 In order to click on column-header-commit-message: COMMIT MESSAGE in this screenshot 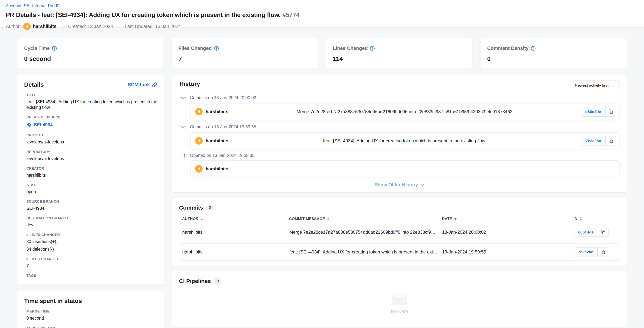, I will do `click(366, 219)`.